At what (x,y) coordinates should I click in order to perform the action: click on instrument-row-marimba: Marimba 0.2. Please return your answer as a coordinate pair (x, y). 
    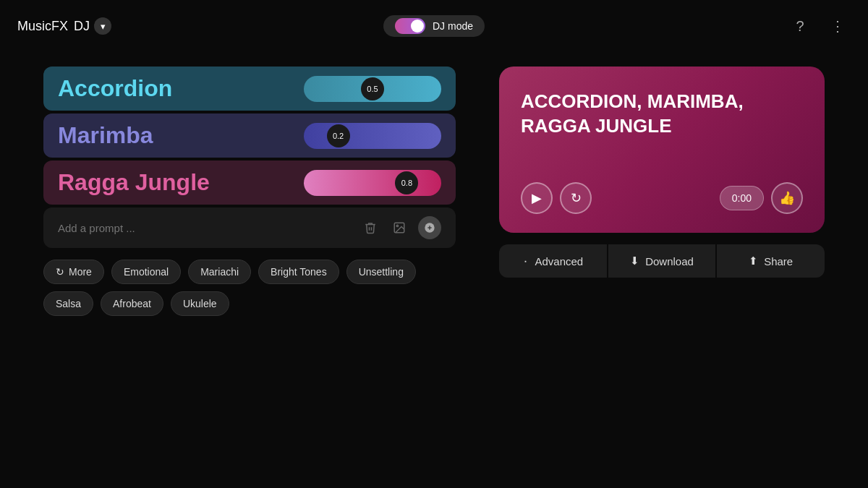
    Looking at the image, I should click on (250, 136).